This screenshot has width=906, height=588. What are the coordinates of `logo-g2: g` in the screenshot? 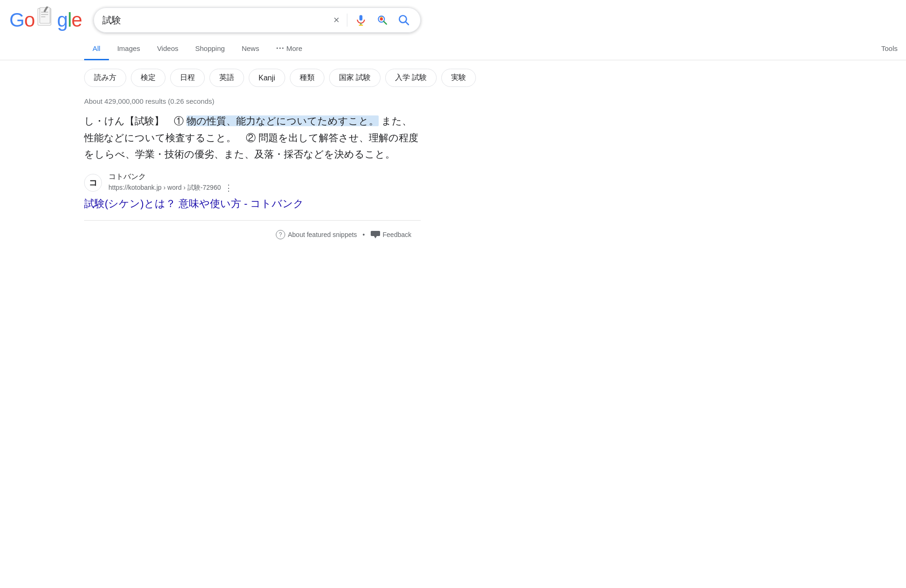 It's located at (62, 20).